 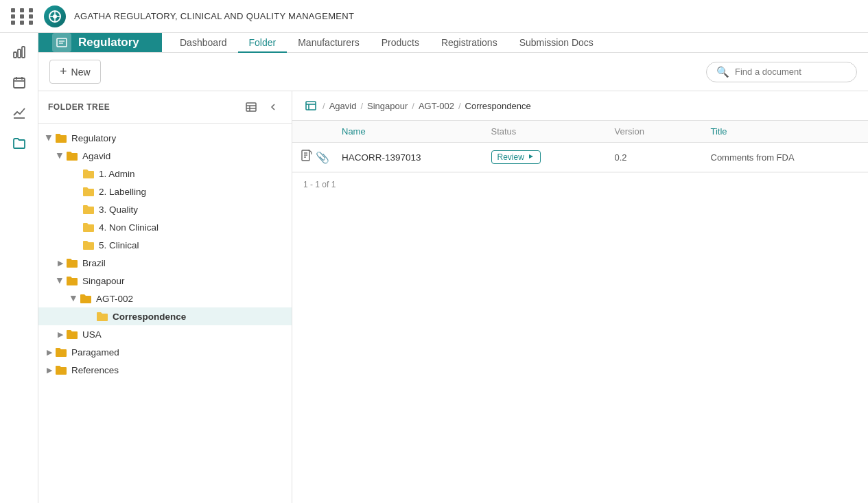 I want to click on sidebar-icon-folder, so click(x=19, y=143).